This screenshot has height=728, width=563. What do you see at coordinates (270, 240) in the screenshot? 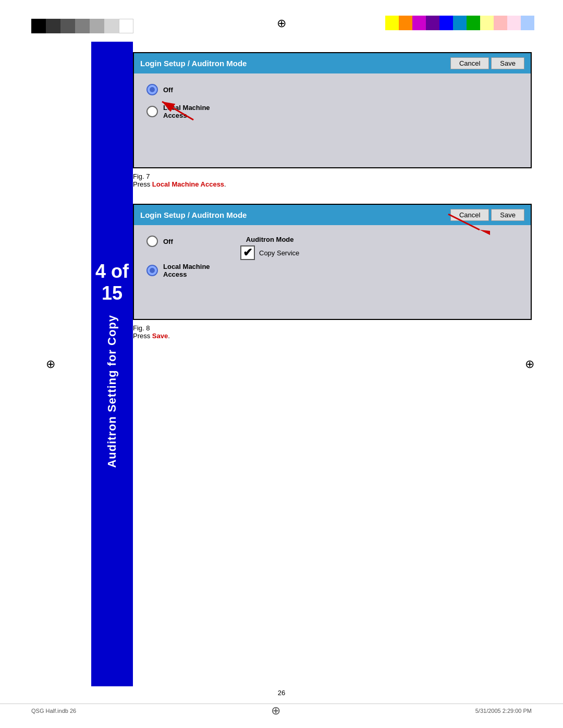
I see `fig8-auditron-label: Auditron Mode` at bounding box center [270, 240].